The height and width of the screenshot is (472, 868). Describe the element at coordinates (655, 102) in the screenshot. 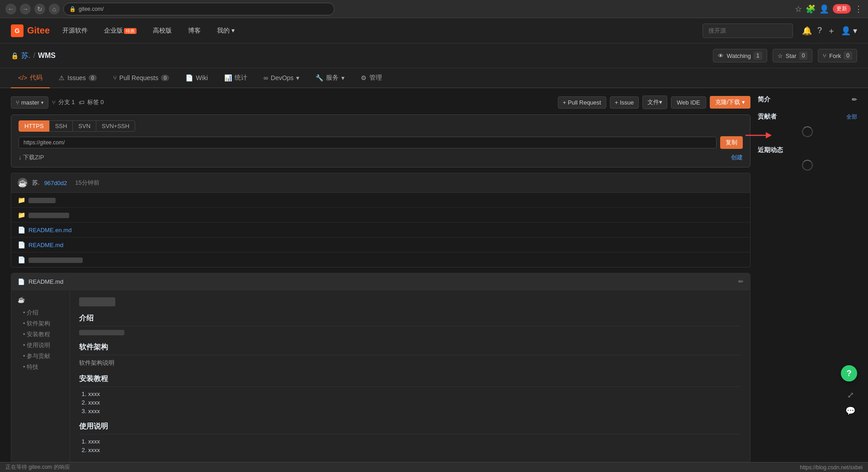

I see `file-button: 文件▾` at that location.